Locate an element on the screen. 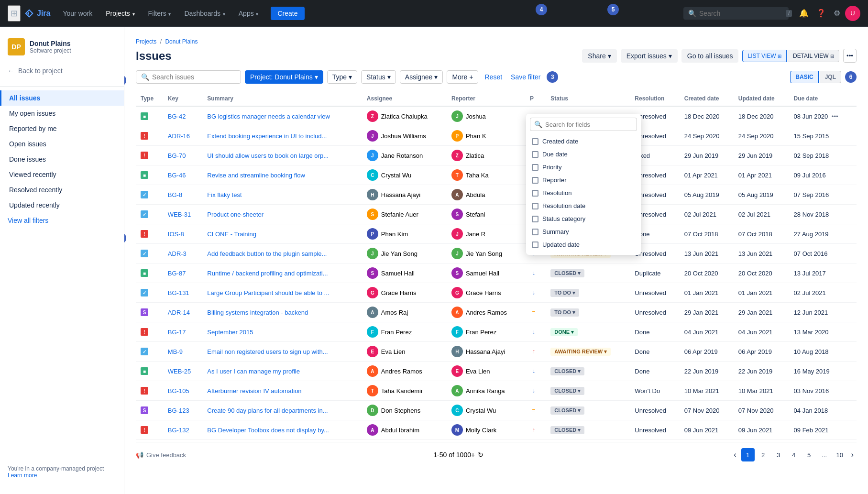  dropdown-item-summary: Summary is located at coordinates (583, 231).